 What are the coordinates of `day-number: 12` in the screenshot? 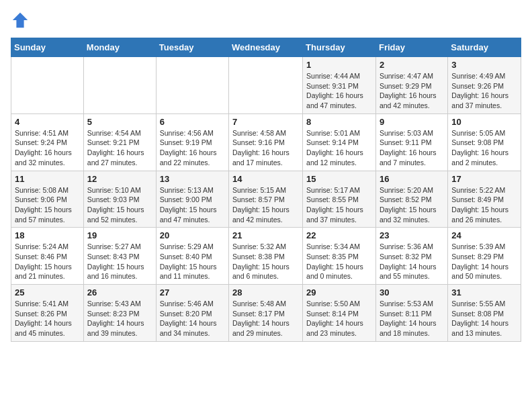 It's located at (120, 179).